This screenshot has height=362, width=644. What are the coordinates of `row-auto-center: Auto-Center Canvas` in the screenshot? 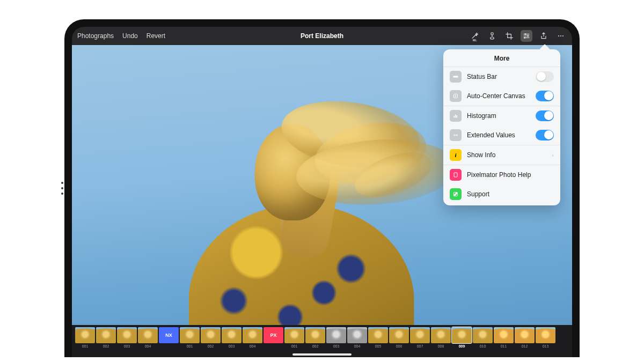 It's located at (502, 96).